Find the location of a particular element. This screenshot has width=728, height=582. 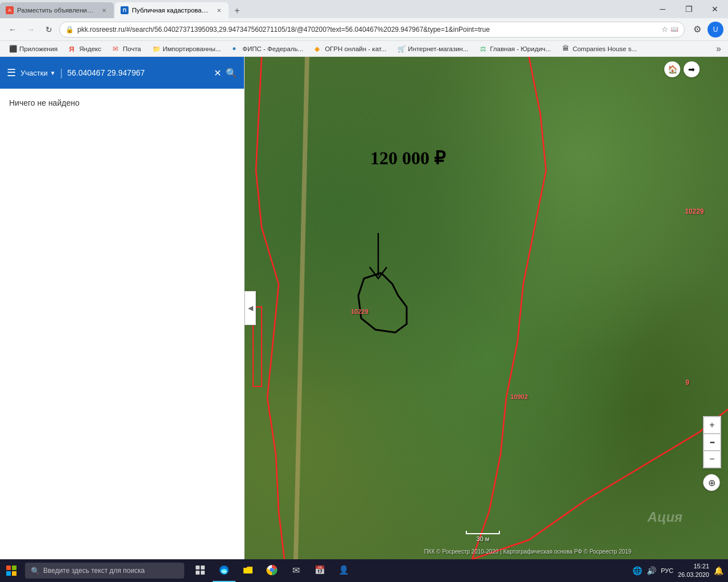

taskbar-mail-button: ✉ is located at coordinates (296, 571).